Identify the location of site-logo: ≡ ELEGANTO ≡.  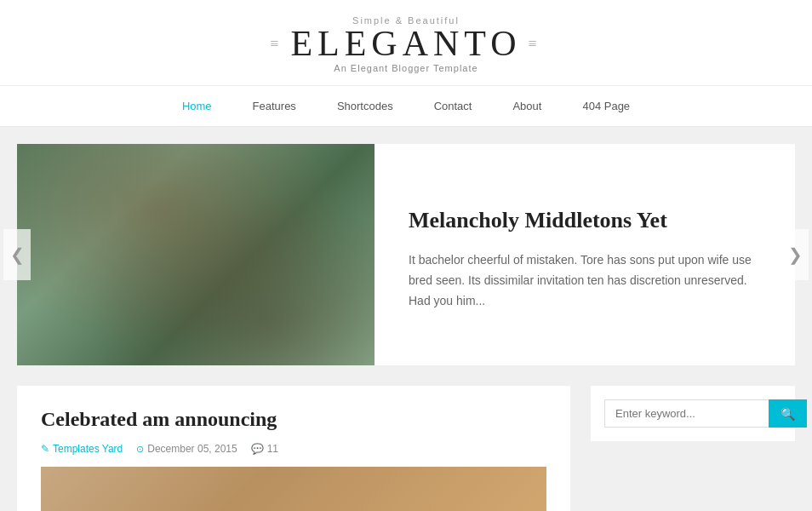
(406, 43).